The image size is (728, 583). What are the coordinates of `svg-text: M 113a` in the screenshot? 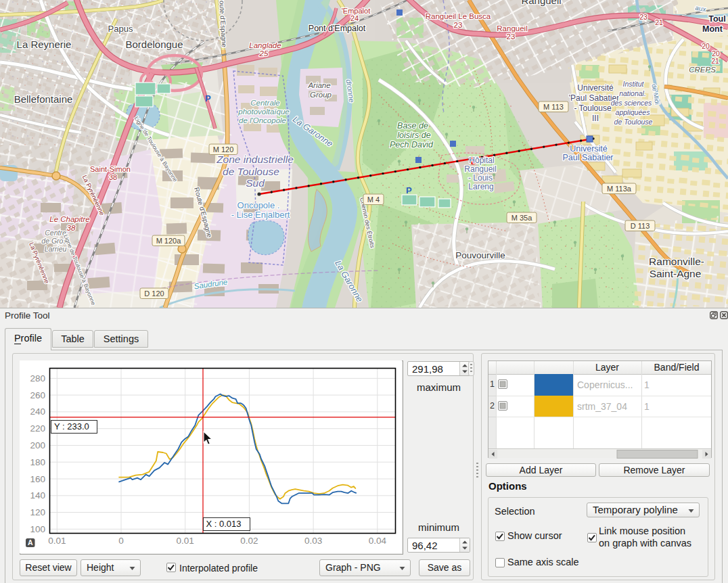 It's located at (620, 189).